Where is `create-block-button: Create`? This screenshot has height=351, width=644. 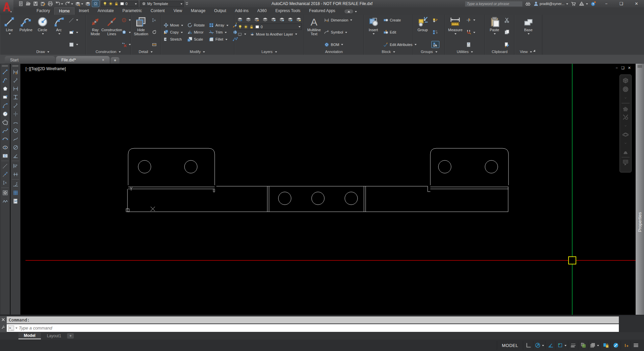 create-block-button: Create is located at coordinates (400, 20).